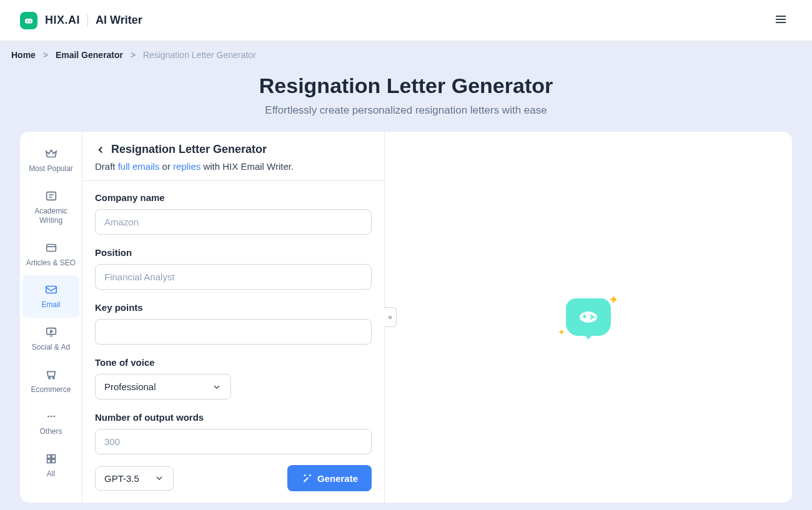 This screenshot has height=510, width=812. I want to click on keypoints-input, so click(234, 332).